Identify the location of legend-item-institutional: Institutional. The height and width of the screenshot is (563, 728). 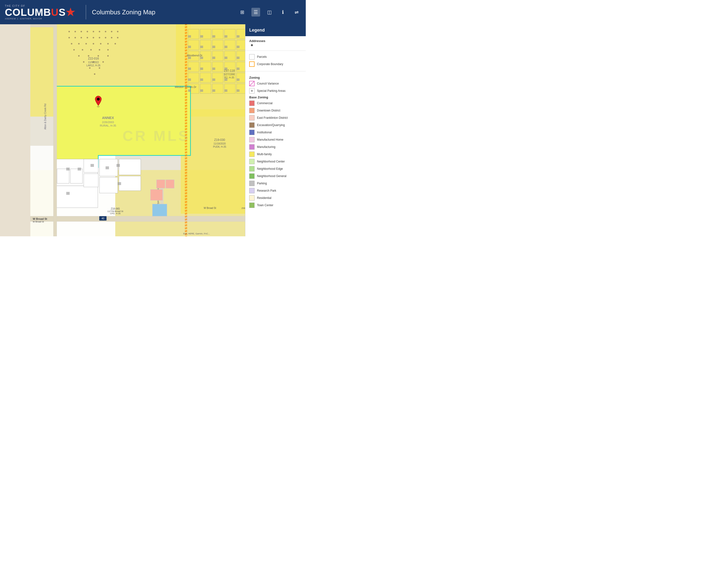
(276, 132).